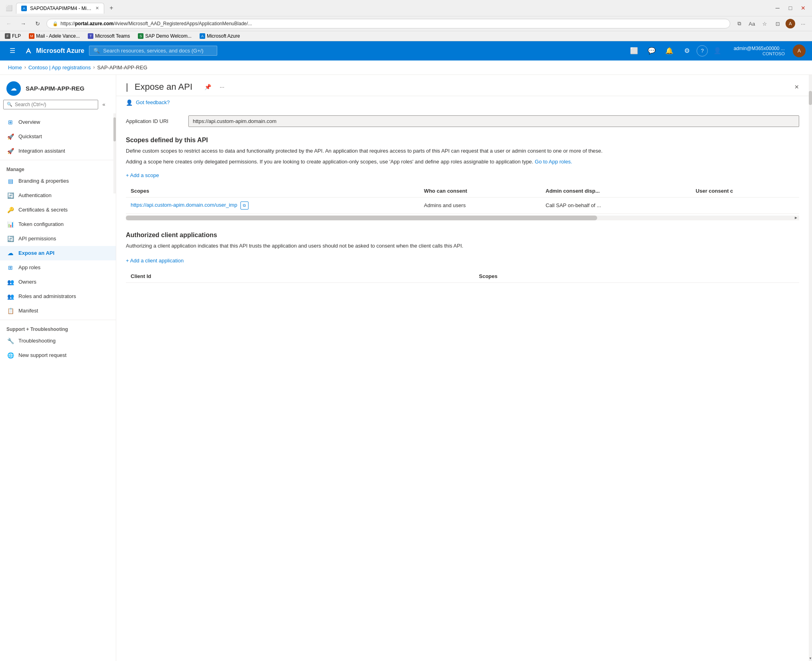 The height and width of the screenshot is (661, 812). I want to click on scopes-desc-1: Define custom scopes to restrict access …, so click(463, 151).